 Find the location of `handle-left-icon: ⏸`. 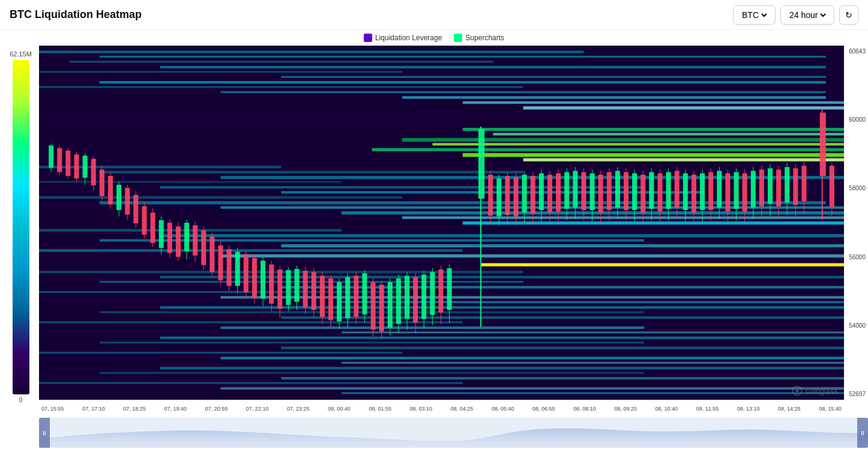

handle-left-icon: ⏸ is located at coordinates (44, 433).